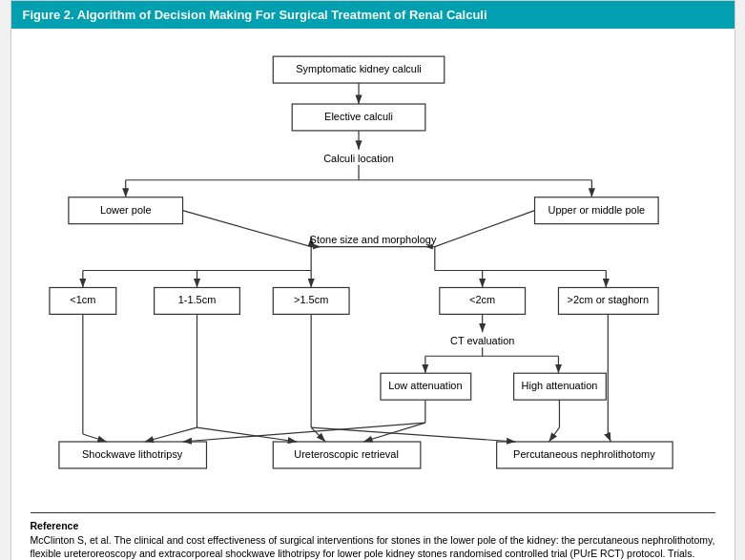 Image resolution: width=745 pixels, height=560 pixels. I want to click on label-ct-eval: CT evaluation, so click(481, 341).